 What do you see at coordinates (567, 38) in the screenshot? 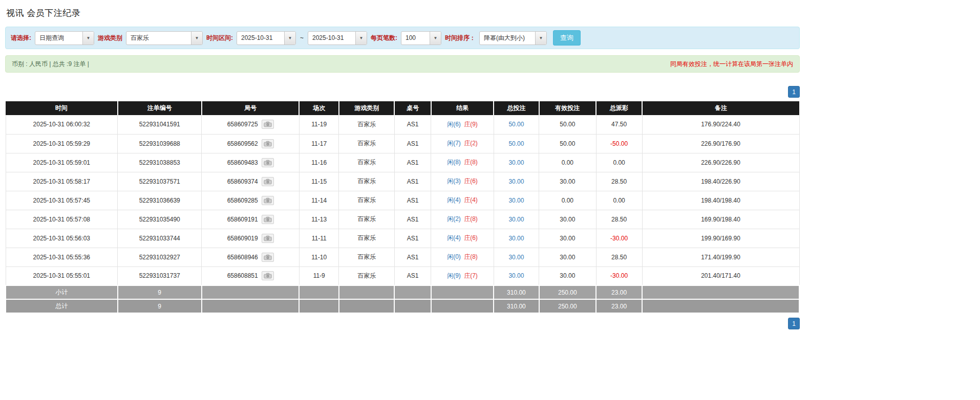
I see `search-button: 查询` at bounding box center [567, 38].